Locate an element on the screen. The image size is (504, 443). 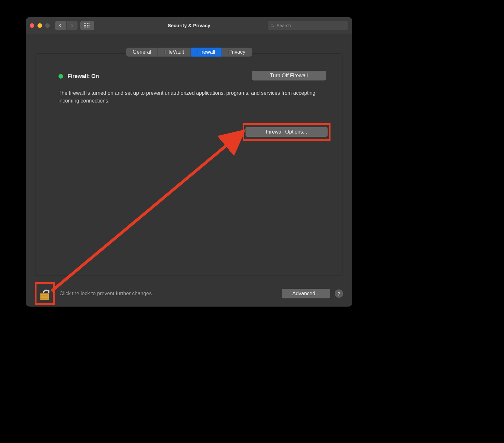
turn-off-firewall-button: Turn Off Firewall is located at coordinates (289, 76).